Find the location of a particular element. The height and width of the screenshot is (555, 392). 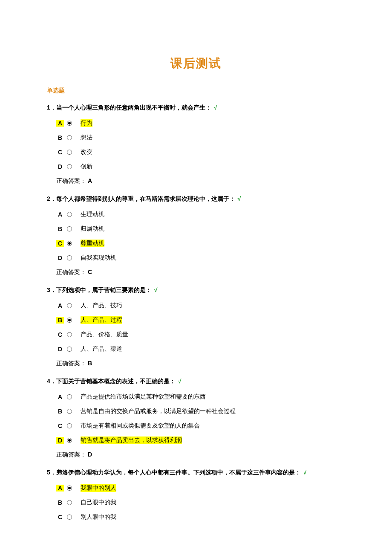

question-text: 4．下面关于营销基本概念的表述，不正确的是：√ is located at coordinates (196, 382).